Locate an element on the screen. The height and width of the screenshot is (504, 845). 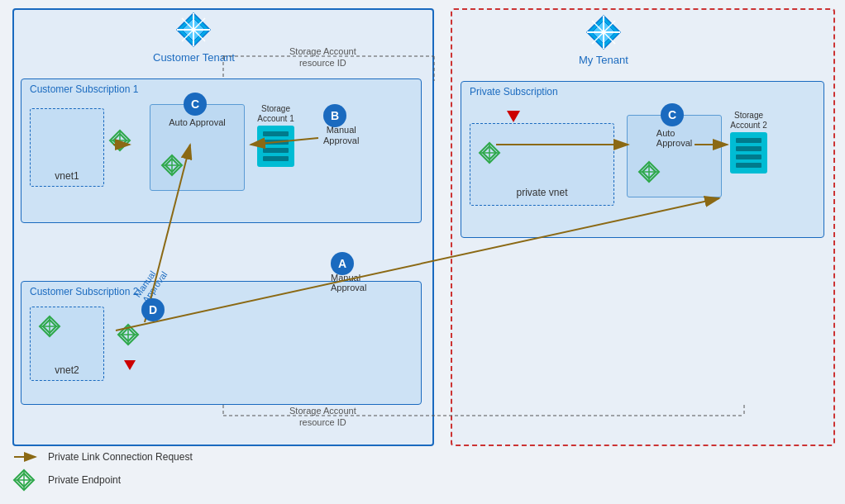
private-sub-box: Private Subscription private vnet C Auto… is located at coordinates (642, 159).